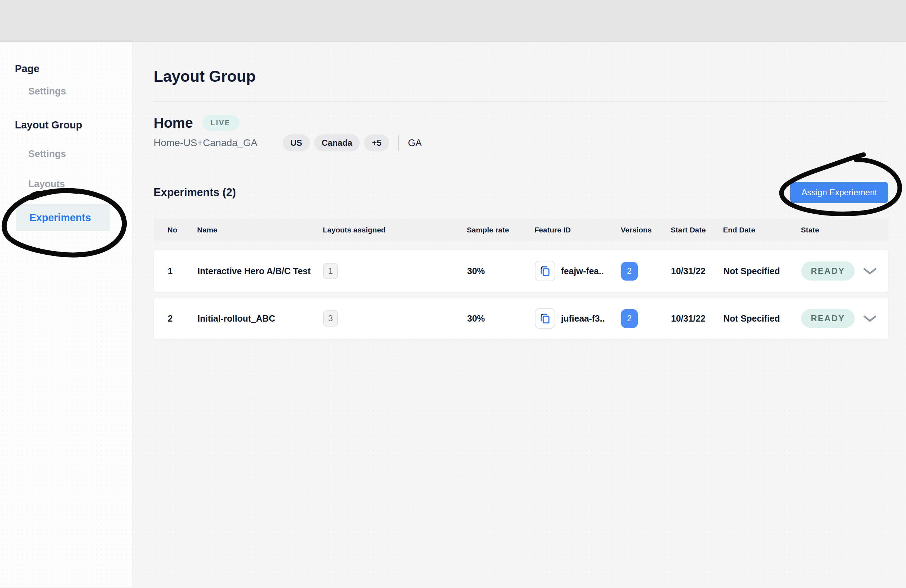 The image size is (906, 588). What do you see at coordinates (260, 271) in the screenshot?
I see `cell-name: Interactive Hero A/B/C Test` at bounding box center [260, 271].